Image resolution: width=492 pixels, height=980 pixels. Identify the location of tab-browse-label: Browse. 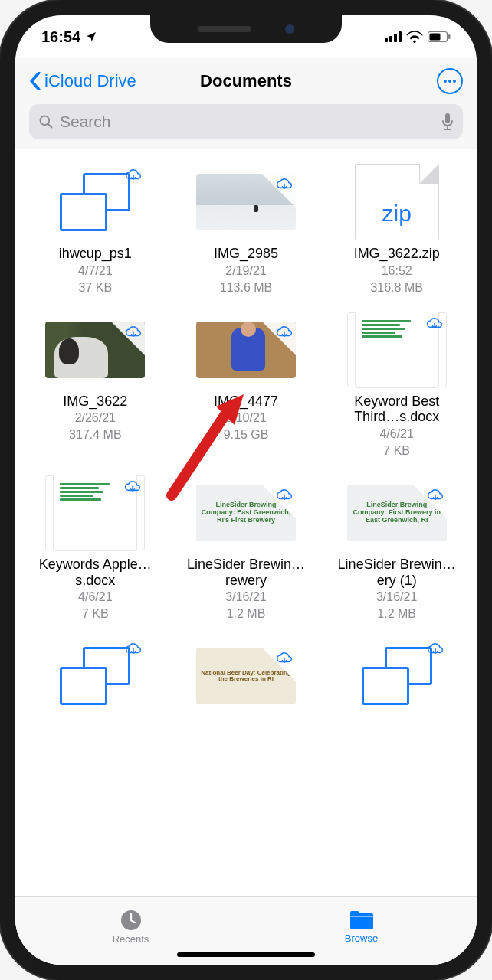
(362, 939).